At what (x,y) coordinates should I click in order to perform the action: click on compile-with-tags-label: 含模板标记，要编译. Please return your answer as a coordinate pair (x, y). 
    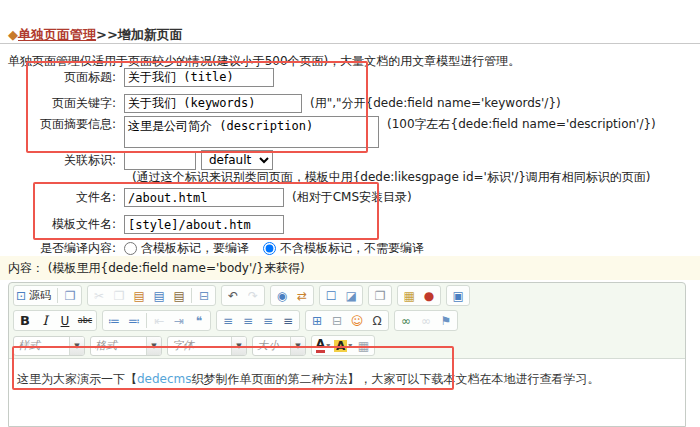
    Looking at the image, I should click on (195, 248).